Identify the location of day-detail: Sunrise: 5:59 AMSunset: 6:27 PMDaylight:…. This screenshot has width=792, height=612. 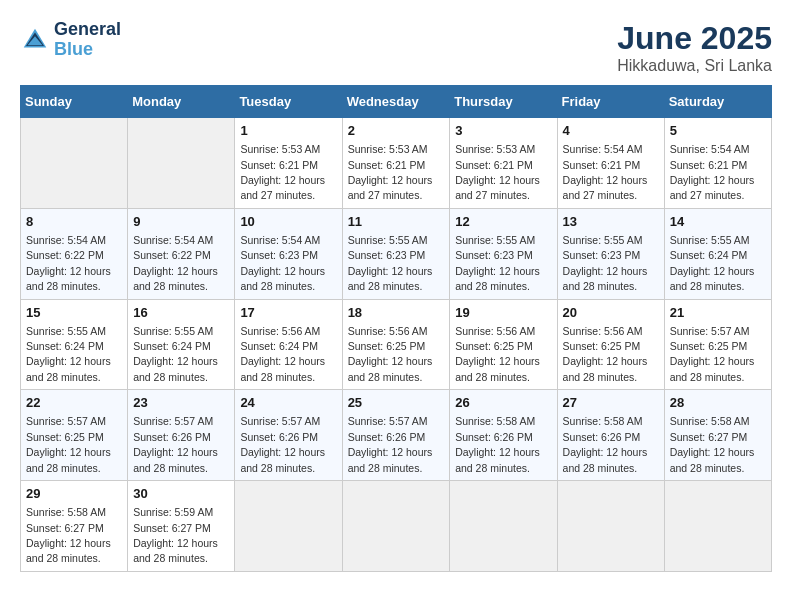
(176, 535).